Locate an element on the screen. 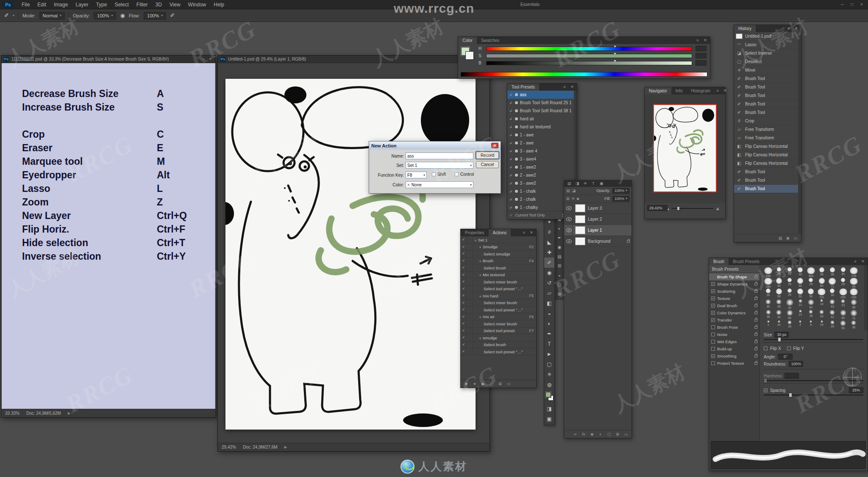 The image size is (868, 477). healing-brush-tool: ✚ is located at coordinates (549, 252).